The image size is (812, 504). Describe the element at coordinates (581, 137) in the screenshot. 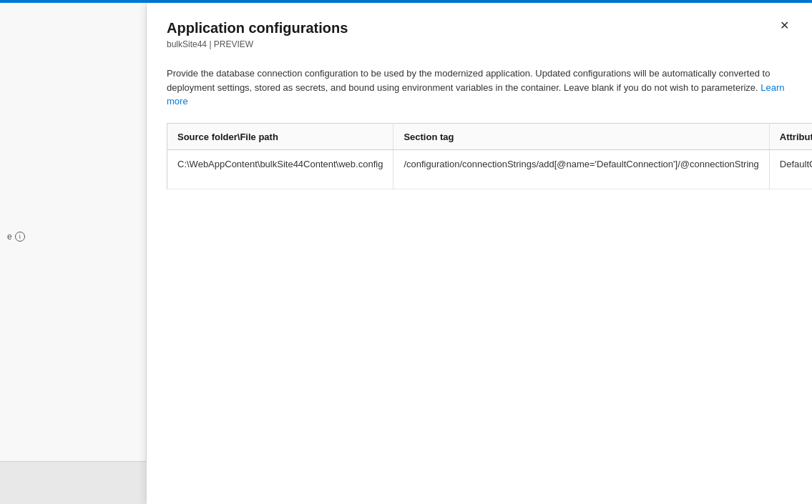

I see `col-header-section: Section tag` at that location.